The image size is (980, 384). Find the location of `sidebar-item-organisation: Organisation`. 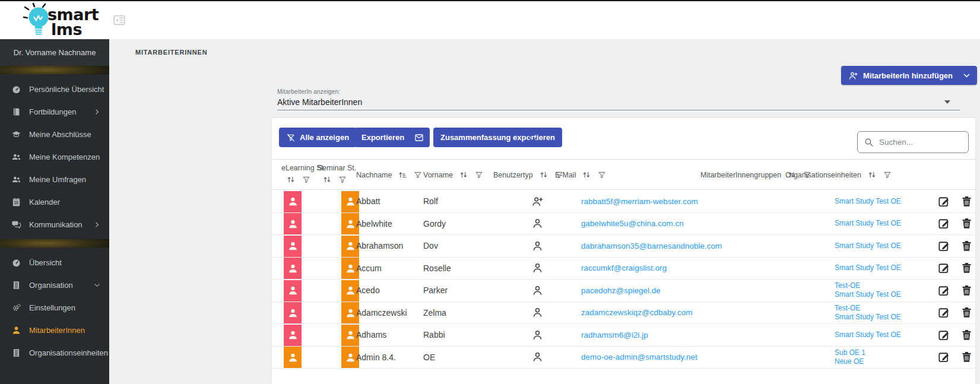

sidebar-item-organisation: Organisation is located at coordinates (55, 285).